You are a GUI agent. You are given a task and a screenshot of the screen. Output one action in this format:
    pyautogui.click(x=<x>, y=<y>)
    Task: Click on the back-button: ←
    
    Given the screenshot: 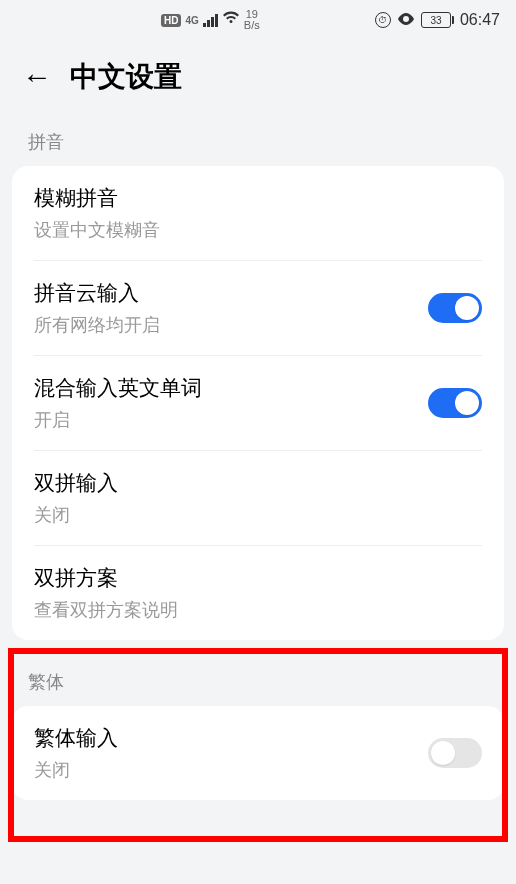 What is the action you would take?
    pyautogui.click(x=37, y=77)
    